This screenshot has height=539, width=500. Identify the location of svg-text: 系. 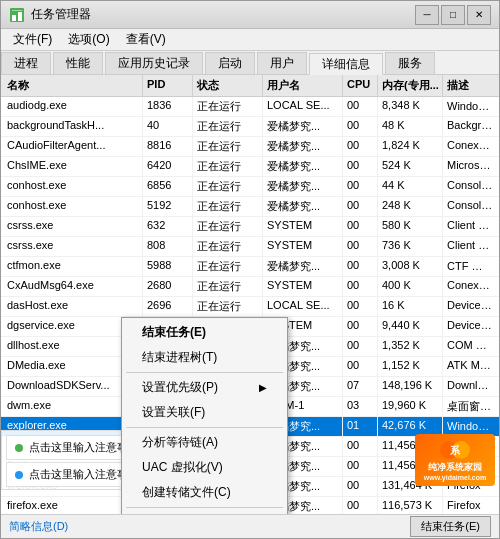
(456, 450).